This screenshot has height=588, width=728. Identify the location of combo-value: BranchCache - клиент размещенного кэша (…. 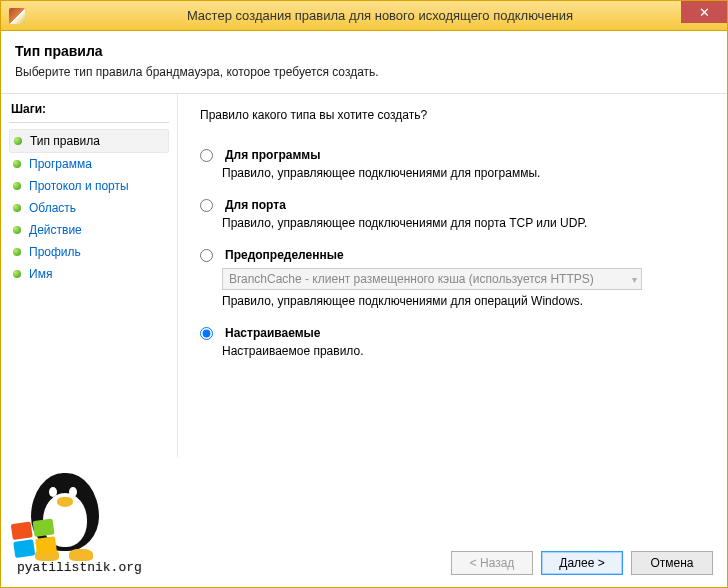
(412, 279).